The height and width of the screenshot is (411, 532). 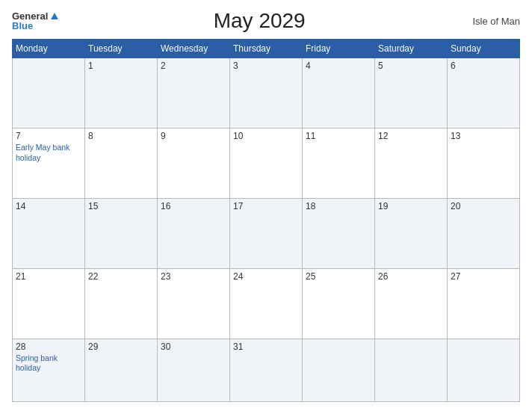 I want to click on day-number: 31, so click(x=266, y=347).